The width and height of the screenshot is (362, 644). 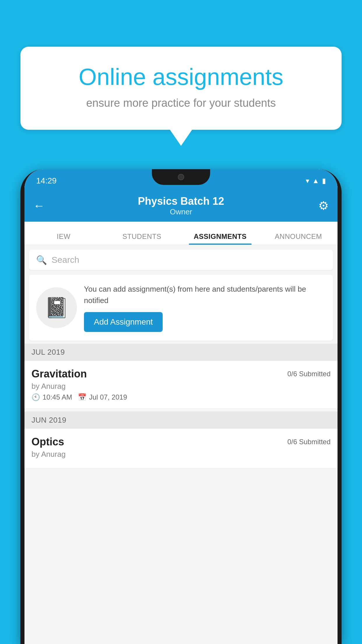 I want to click on bubble-title: Online assignments, so click(x=181, y=77).